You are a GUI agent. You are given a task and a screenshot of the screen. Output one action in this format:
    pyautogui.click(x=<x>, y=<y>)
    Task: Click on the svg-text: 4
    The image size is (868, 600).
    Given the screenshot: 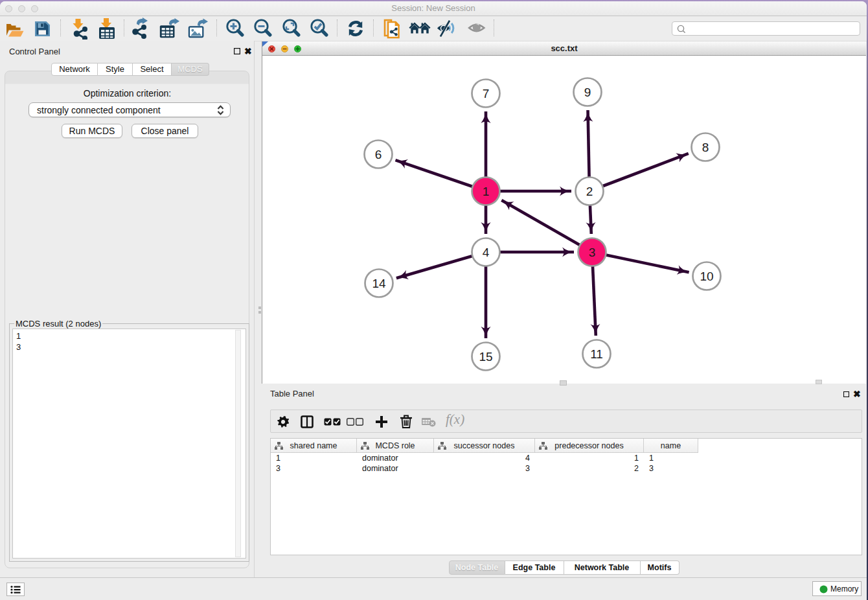 What is the action you would take?
    pyautogui.click(x=486, y=253)
    